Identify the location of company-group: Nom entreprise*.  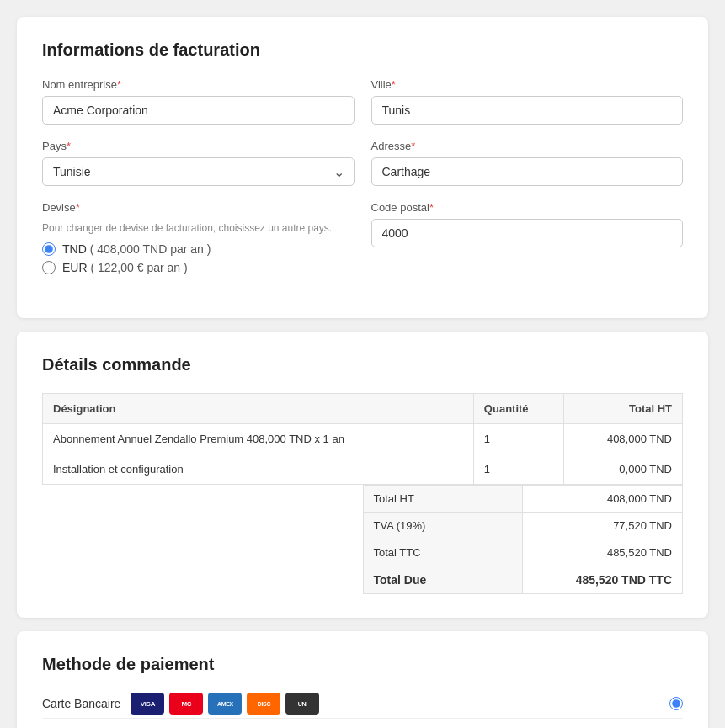
(199, 101).